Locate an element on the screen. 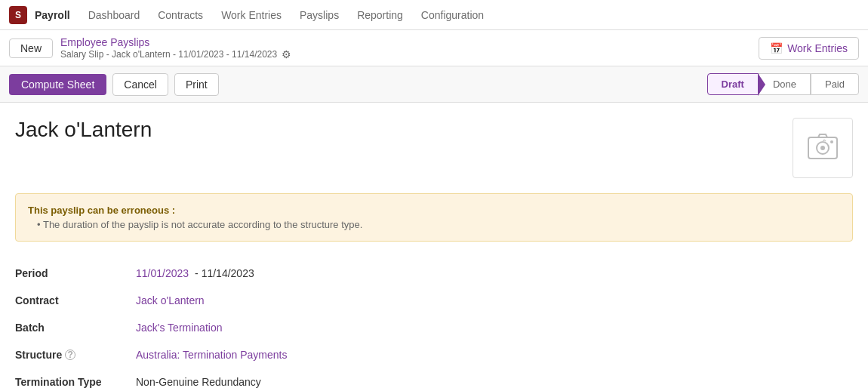 The height and width of the screenshot is (388, 868). warning-box: This payslip can be erroneous : The dura… is located at coordinates (434, 217).